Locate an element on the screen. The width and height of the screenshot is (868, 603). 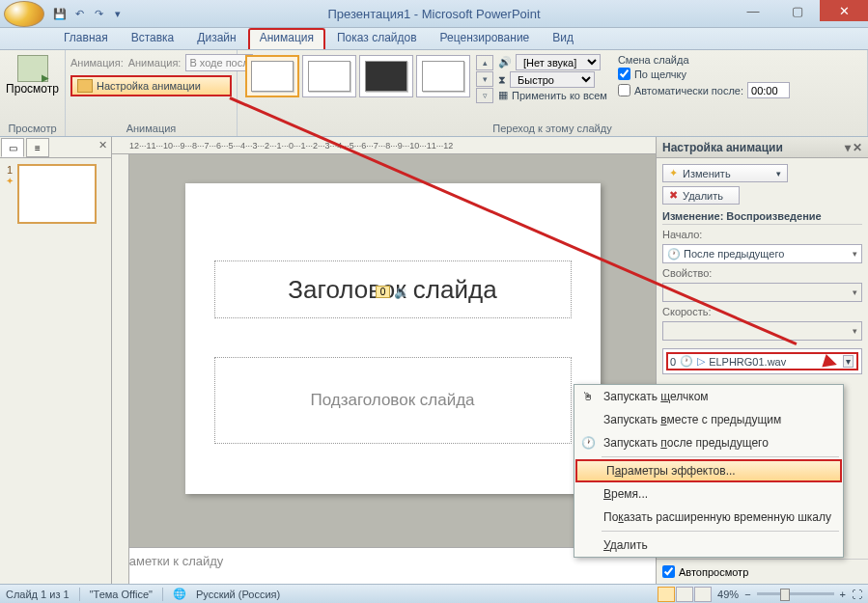
tab-review: Рецензирование is located at coordinates (485, 39).